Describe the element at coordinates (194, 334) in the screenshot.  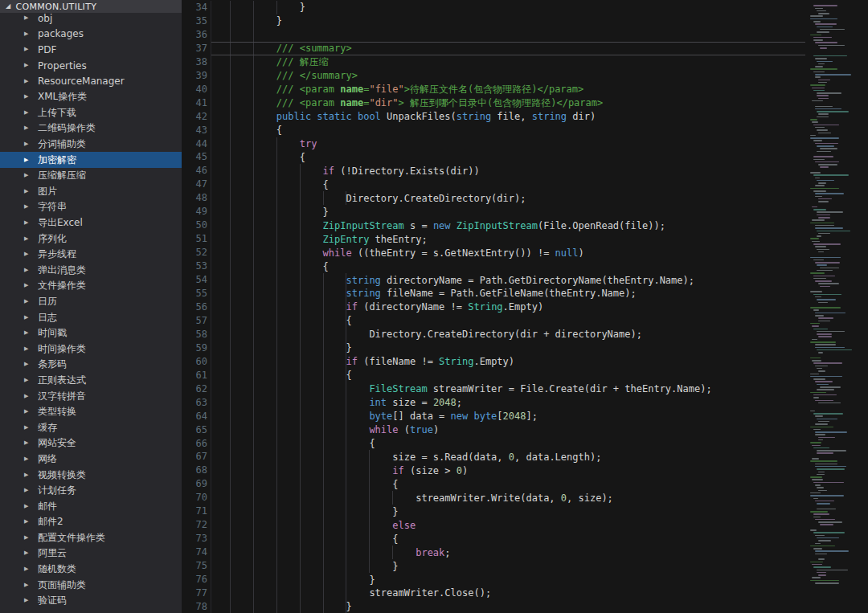
I see `line-number: 58` at that location.